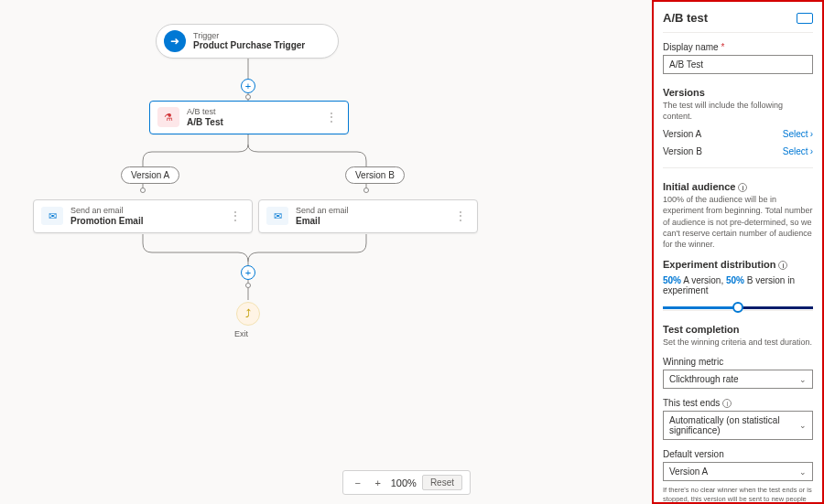  What do you see at coordinates (249, 117) in the screenshot?
I see `abtest-node: ⚗ A/B test A/B Test ⋮` at bounding box center [249, 117].